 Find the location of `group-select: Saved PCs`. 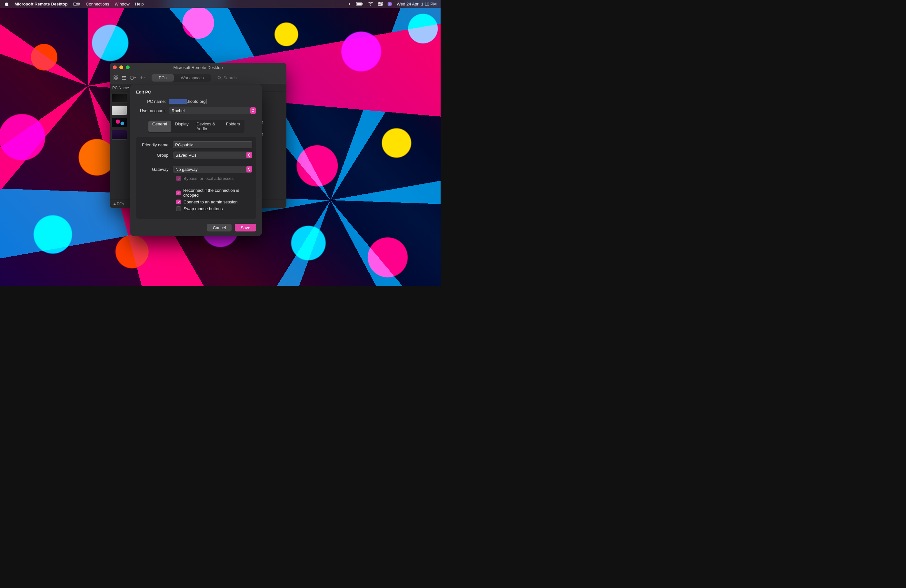

group-select: Saved PCs is located at coordinates (212, 155).